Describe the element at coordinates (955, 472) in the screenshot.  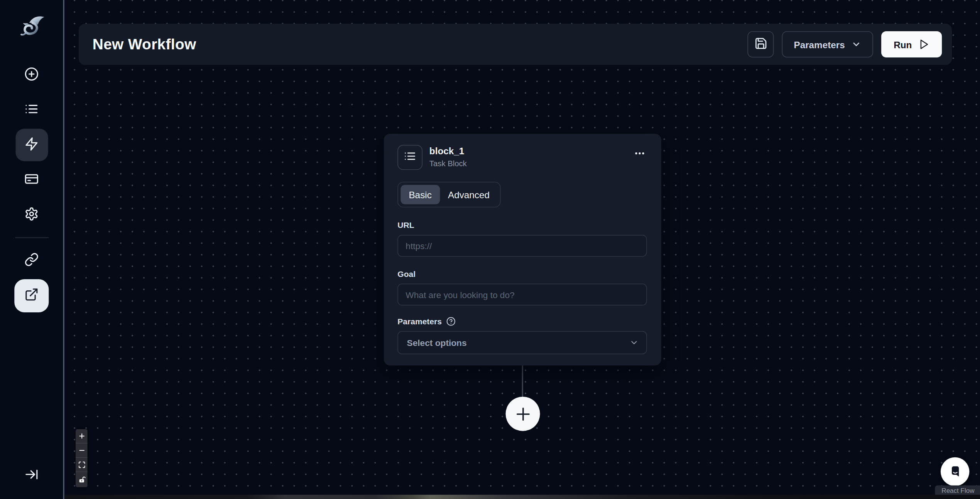
I see `chat-widget-button` at that location.